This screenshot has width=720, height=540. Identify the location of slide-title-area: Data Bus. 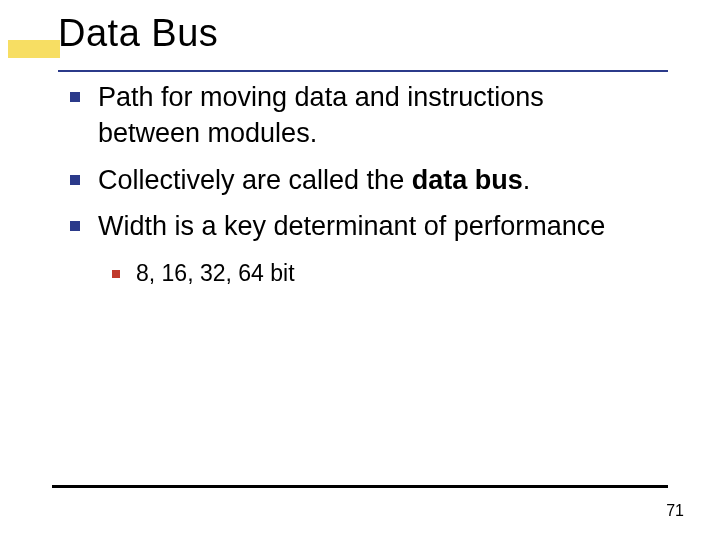
(360, 28).